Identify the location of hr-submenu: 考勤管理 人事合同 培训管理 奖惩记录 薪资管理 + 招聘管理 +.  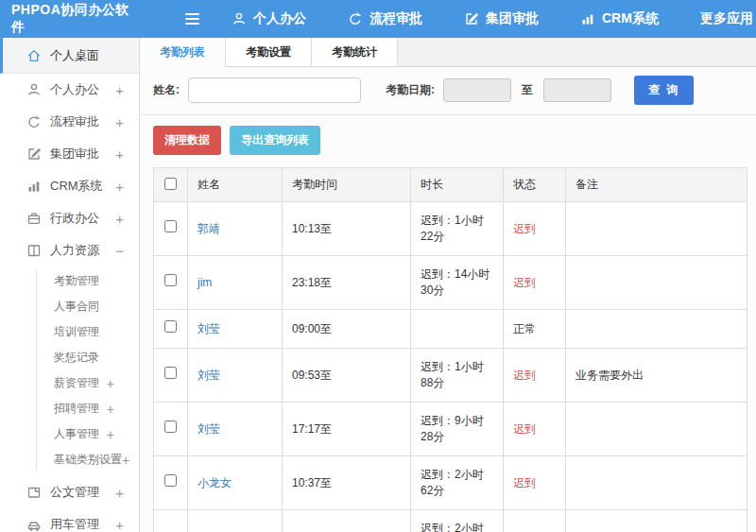
(70, 371).